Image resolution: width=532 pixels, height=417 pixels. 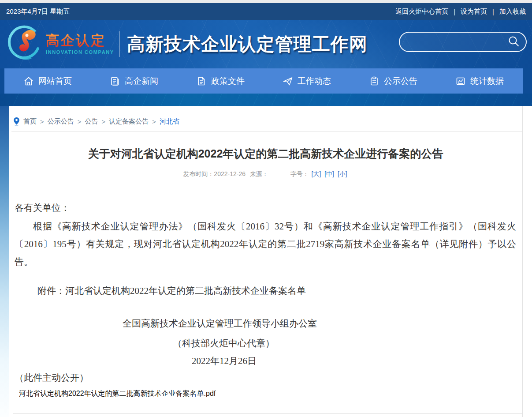 I want to click on breadcrumb-item-notice: 公告, so click(x=92, y=122).